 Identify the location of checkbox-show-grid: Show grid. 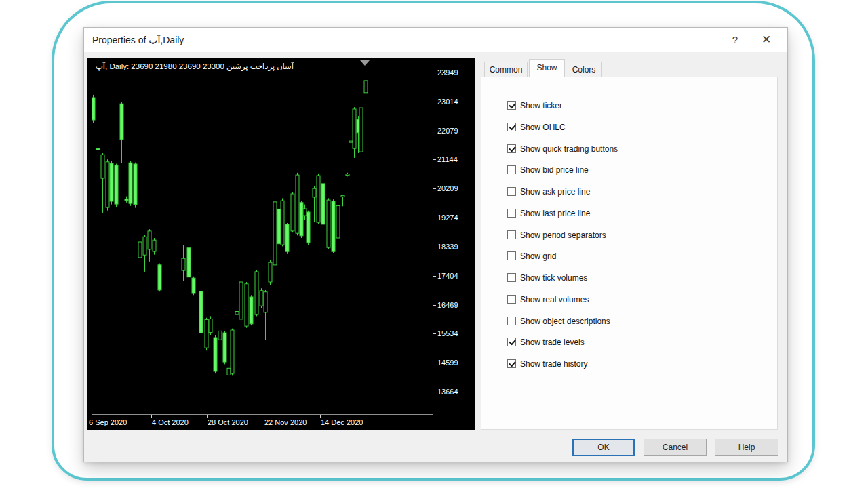
(532, 256).